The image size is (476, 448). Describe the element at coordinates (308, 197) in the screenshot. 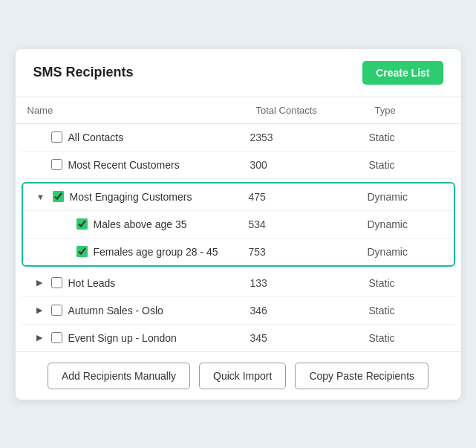

I see `row-contacts: 475` at that location.